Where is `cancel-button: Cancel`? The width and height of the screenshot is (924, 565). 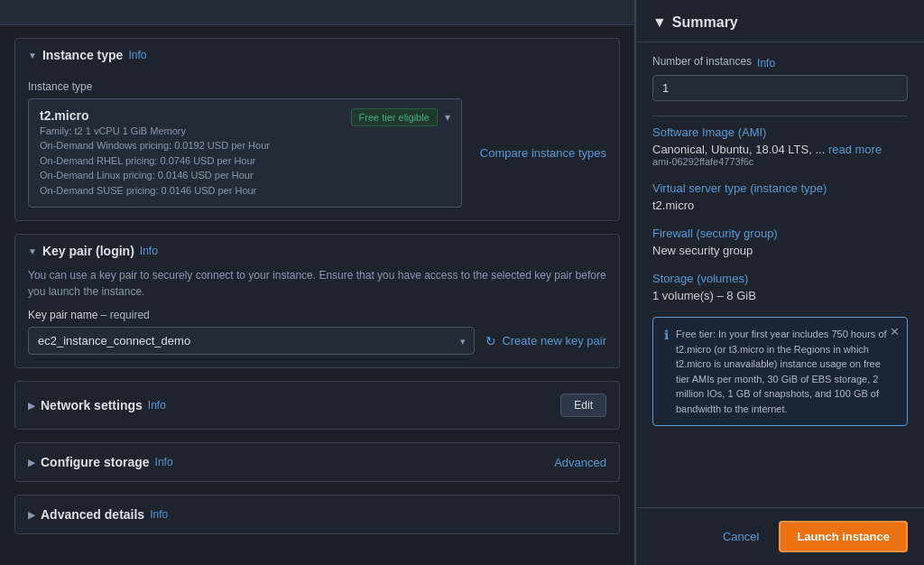 cancel-button: Cancel is located at coordinates (741, 536).